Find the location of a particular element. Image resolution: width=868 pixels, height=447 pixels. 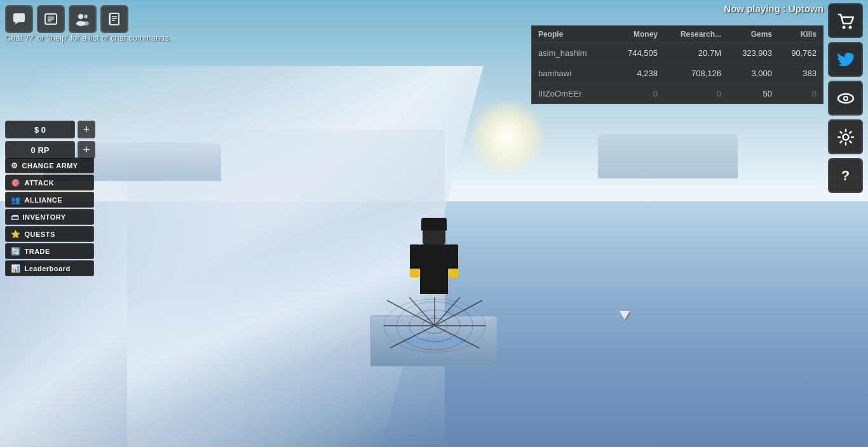

player-kills: 90,762 is located at coordinates (794, 53).